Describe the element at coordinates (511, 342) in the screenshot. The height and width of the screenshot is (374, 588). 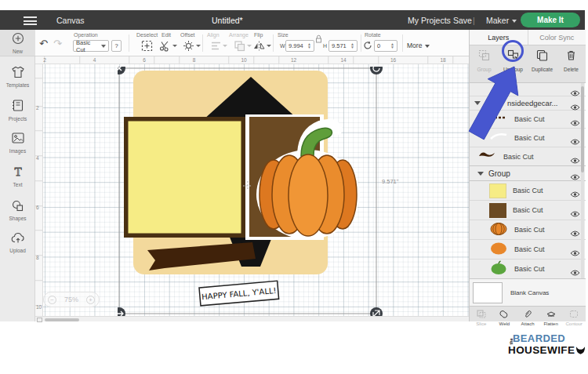
I see `watermark-the: the` at that location.